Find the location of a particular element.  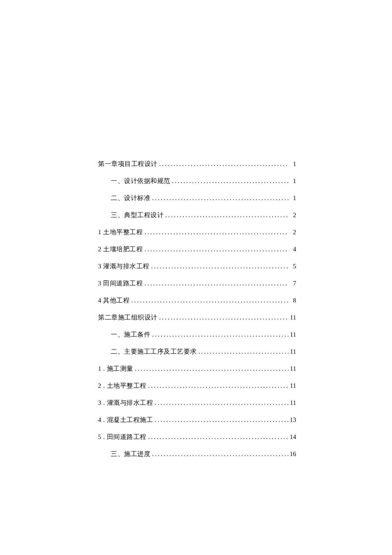

toc-label: 二、设计标准 is located at coordinates (130, 198).